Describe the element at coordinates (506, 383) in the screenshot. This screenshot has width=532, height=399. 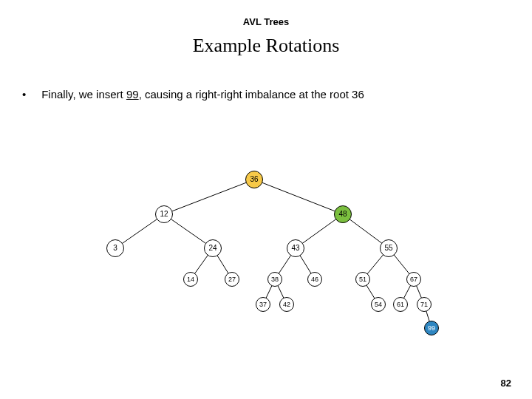
I see `page-number: 82` at that location.